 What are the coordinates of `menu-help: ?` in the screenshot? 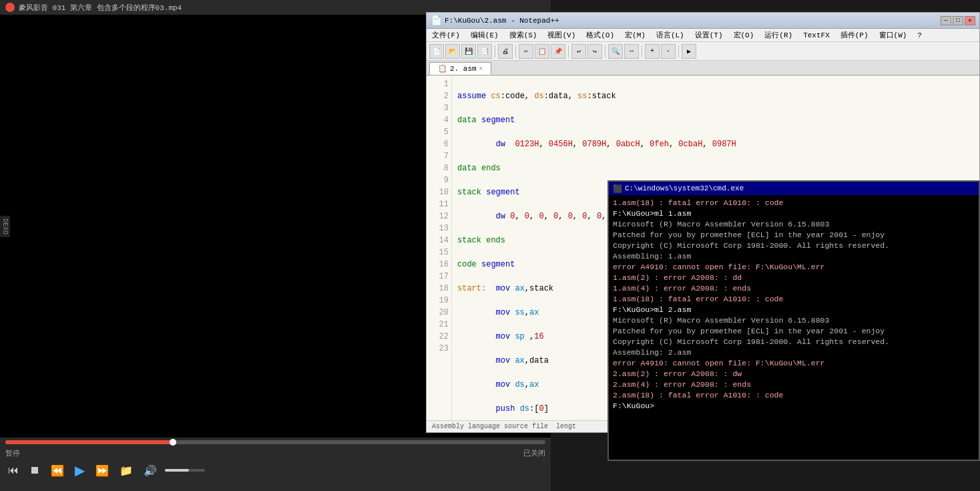 It's located at (920, 35).